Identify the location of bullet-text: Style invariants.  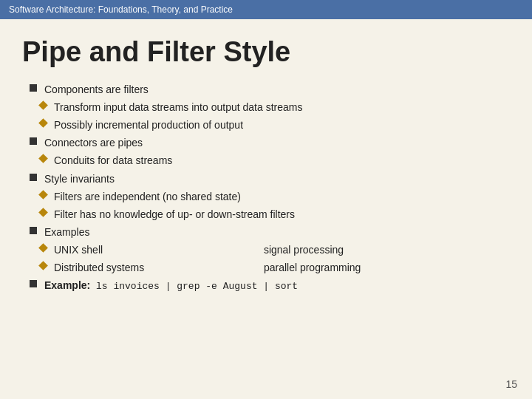
(277, 179).